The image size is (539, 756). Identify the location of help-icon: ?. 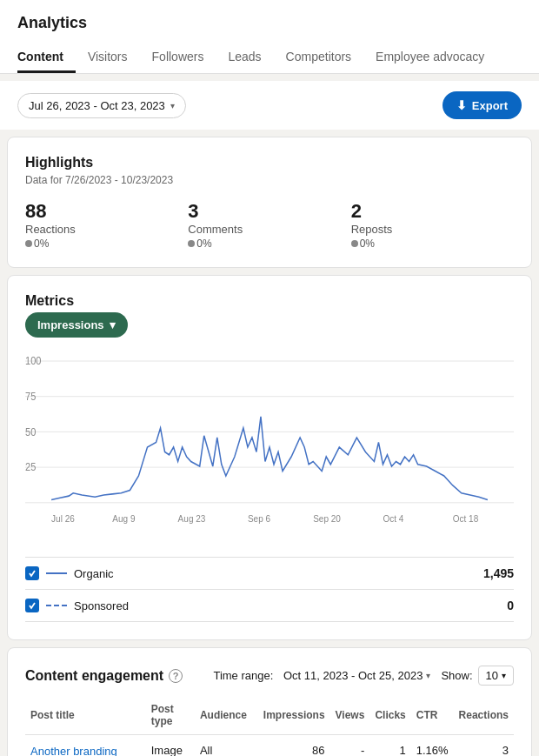
(176, 676).